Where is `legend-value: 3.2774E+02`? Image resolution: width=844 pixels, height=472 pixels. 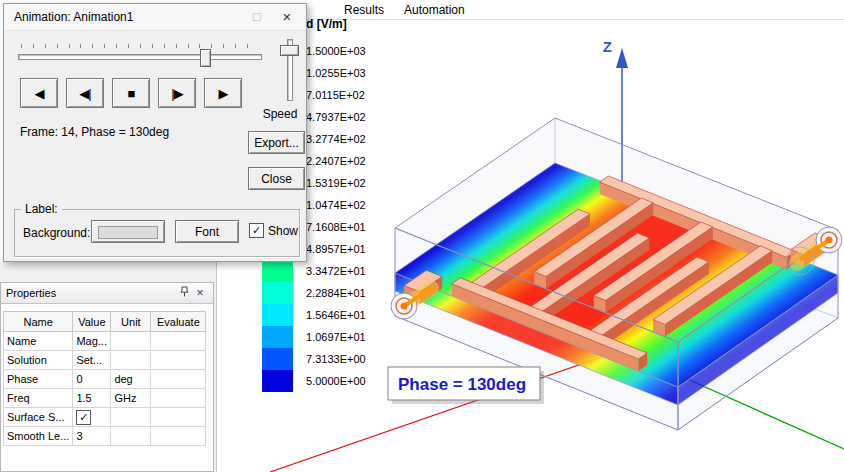 legend-value: 3.2774E+02 is located at coordinates (336, 139).